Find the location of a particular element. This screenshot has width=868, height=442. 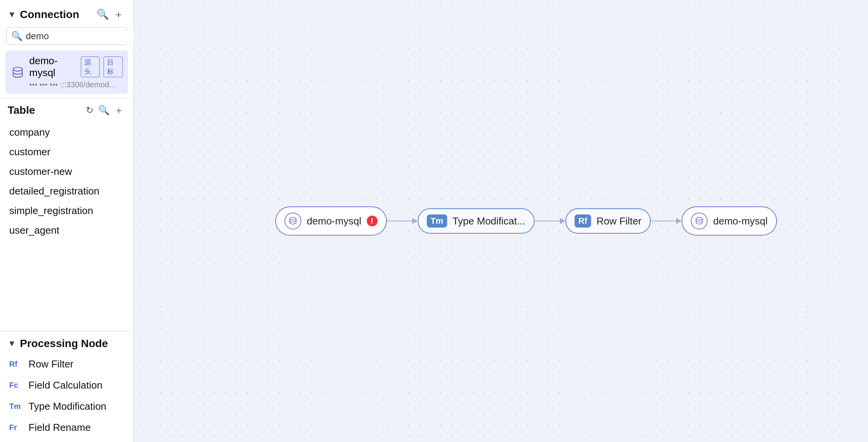

connection-db-icon is located at coordinates (18, 72).